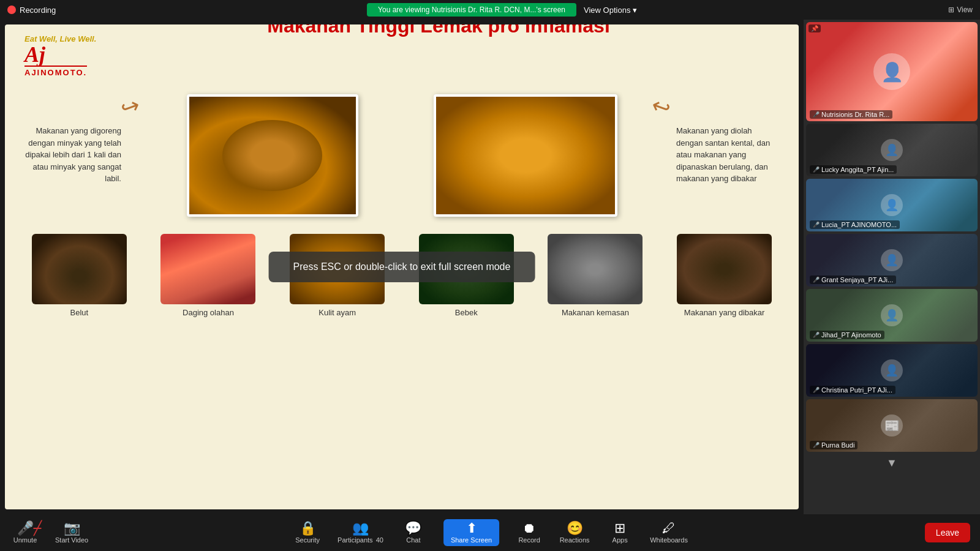 Image resolution: width=980 pixels, height=551 pixels. Describe the element at coordinates (853, 280) in the screenshot. I see `participant-name: 🎤 Grant Senjaya_PT AJi...` at that location.